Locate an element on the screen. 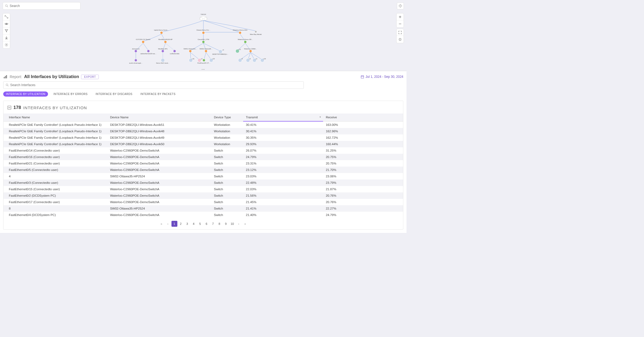 The height and width of the screenshot is (337, 644). table-cell: FastEthernet0/17 (Connectedto user) is located at coordinates (55, 202).